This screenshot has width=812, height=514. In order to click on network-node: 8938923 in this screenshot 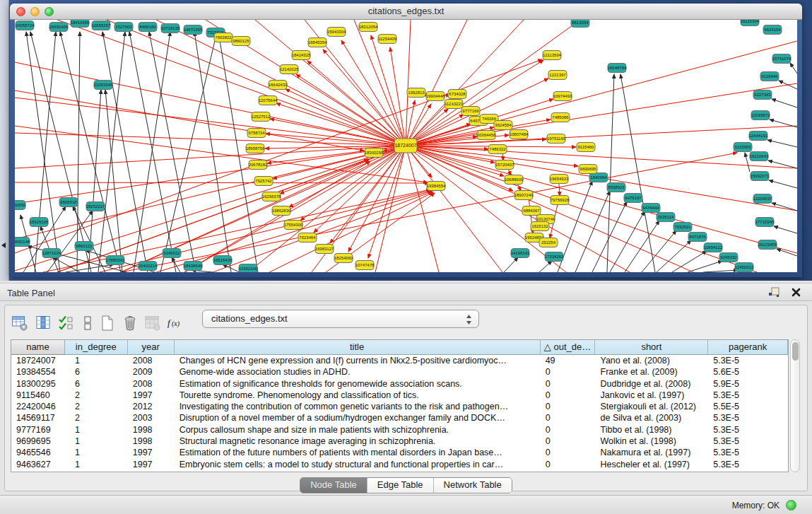, I will do `click(616, 188)`.